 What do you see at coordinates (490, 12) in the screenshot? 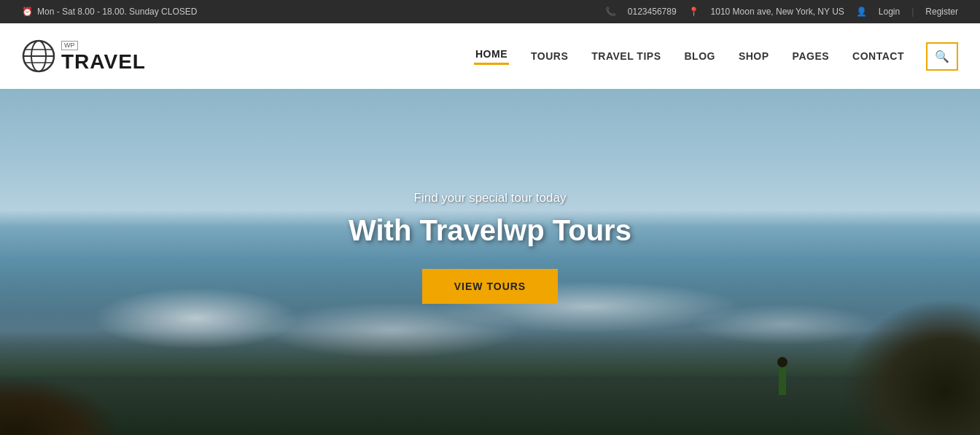
I see `top-bar: ⏰ Mon - Sat 8.00 - 18.00. Sunday CLOSED …` at bounding box center [490, 12].